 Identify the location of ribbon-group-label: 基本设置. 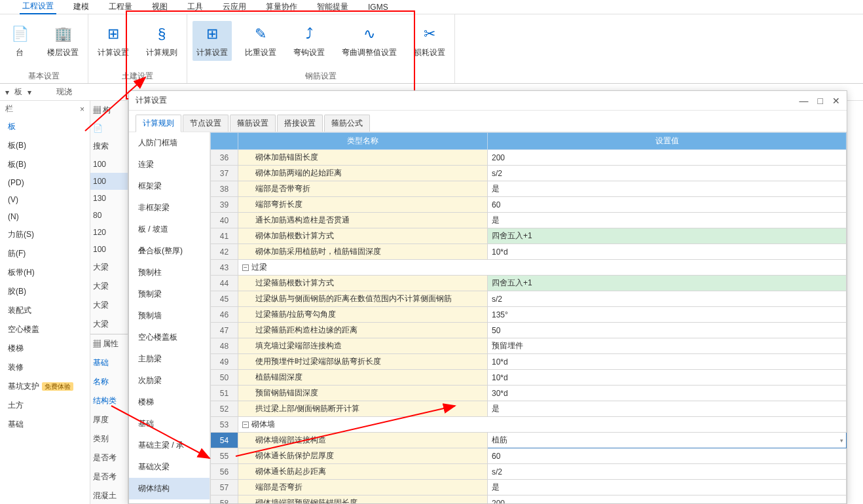
(44, 75).